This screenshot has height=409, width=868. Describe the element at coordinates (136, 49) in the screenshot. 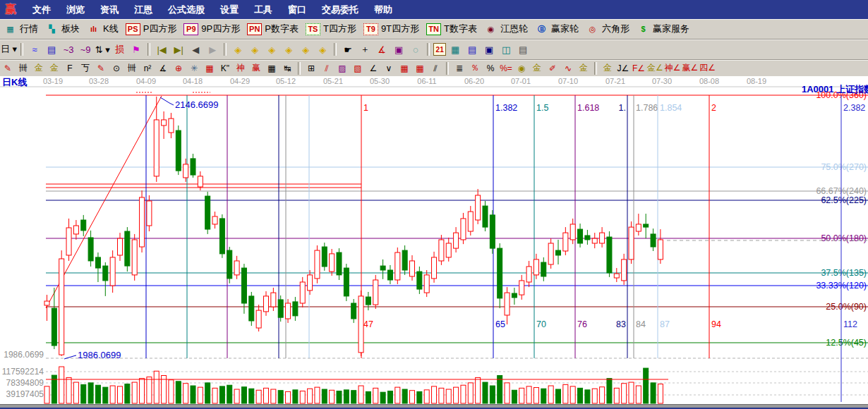

I see `flag-chart-icon-icon: ⚑` at that location.